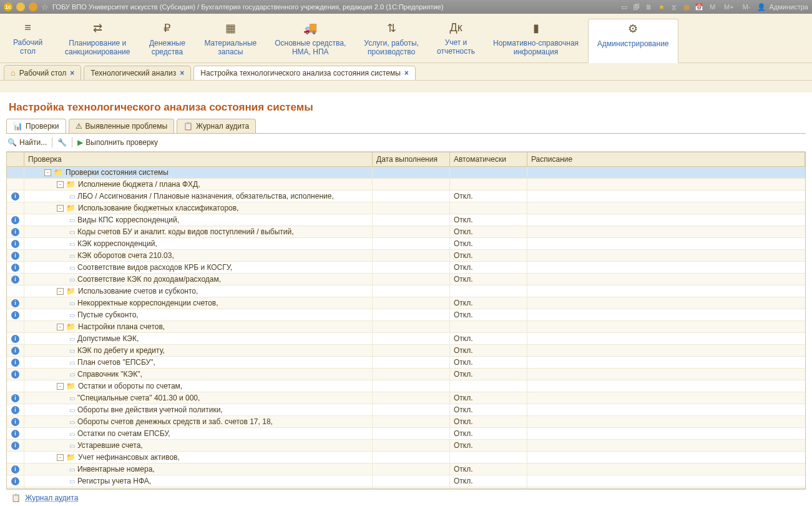 This screenshot has width=812, height=506. What do you see at coordinates (42, 73) in the screenshot?
I see `window-tab-label: Рабочий стол` at bounding box center [42, 73].